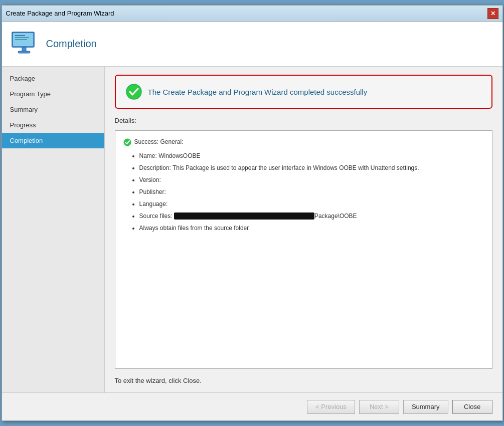 This screenshot has height=426, width=504. I want to click on close-button: Close, so click(472, 407).